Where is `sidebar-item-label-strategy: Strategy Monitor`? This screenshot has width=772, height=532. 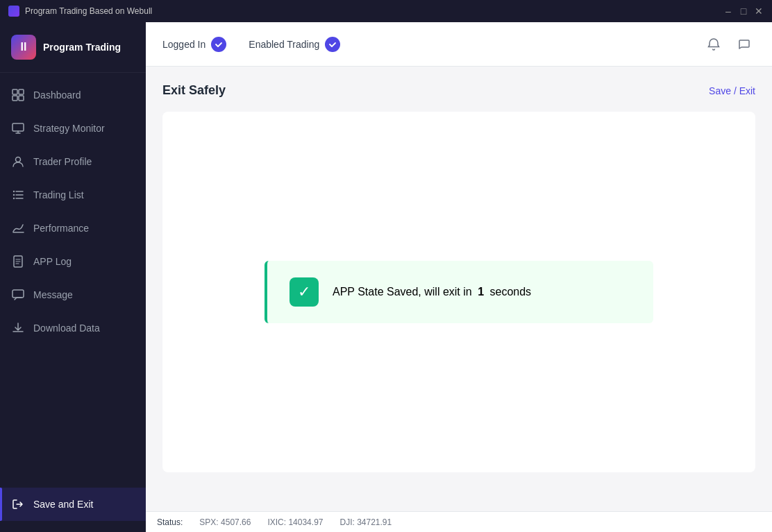
sidebar-item-label-strategy: Strategy Monitor is located at coordinates (69, 128).